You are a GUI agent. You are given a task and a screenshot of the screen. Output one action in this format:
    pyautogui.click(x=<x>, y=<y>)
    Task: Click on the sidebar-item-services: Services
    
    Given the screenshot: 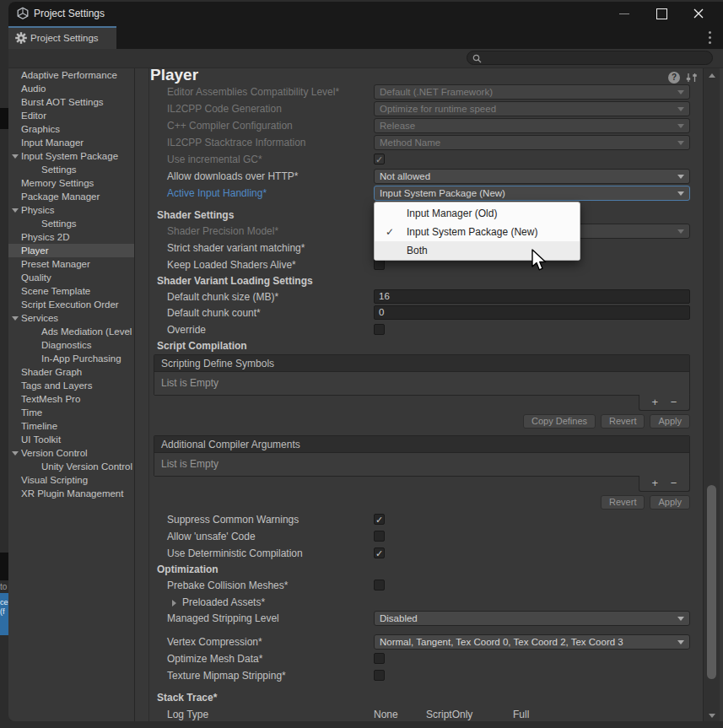 What is the action you would take?
    pyautogui.click(x=72, y=318)
    